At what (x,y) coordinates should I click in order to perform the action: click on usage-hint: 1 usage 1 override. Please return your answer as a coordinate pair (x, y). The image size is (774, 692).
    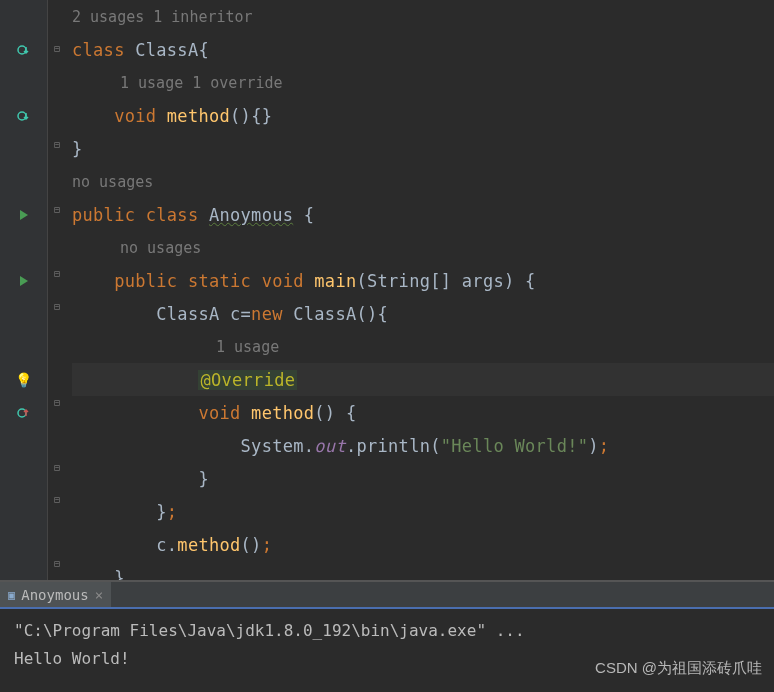
    Looking at the image, I should click on (178, 83).